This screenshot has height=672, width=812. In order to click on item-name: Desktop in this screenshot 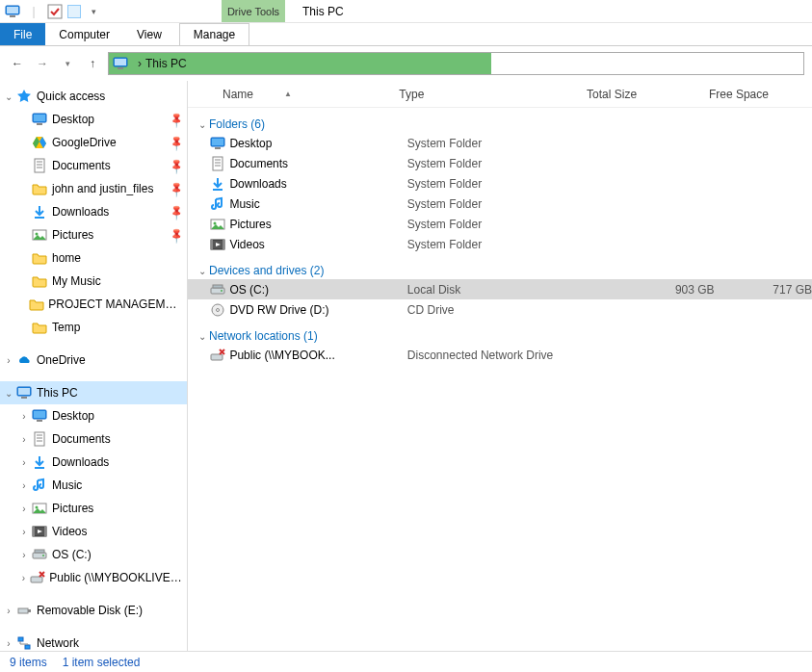, I will do `click(316, 143)`.